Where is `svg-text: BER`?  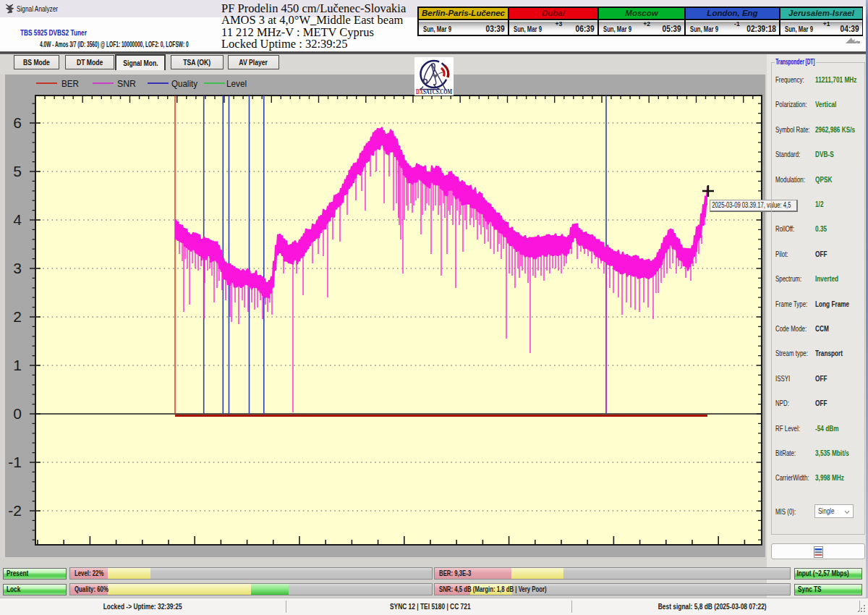 svg-text: BER is located at coordinates (70, 84).